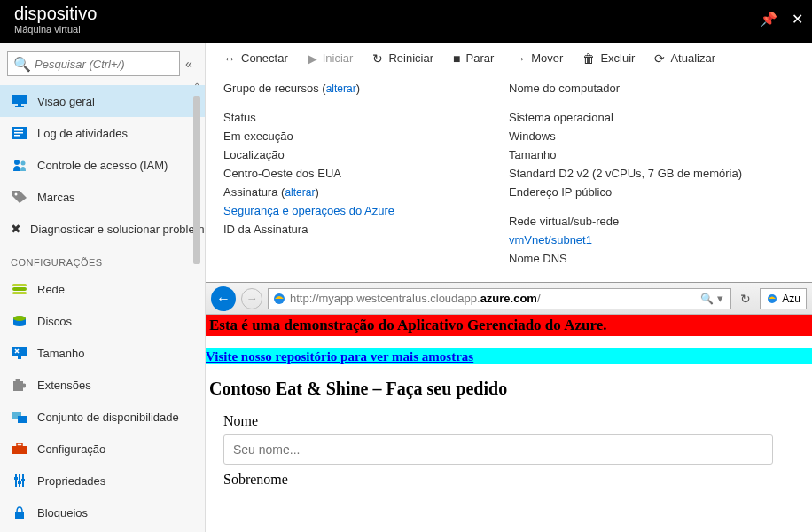  What do you see at coordinates (769, 20) in the screenshot?
I see `pin-icon: 📌` at bounding box center [769, 20].